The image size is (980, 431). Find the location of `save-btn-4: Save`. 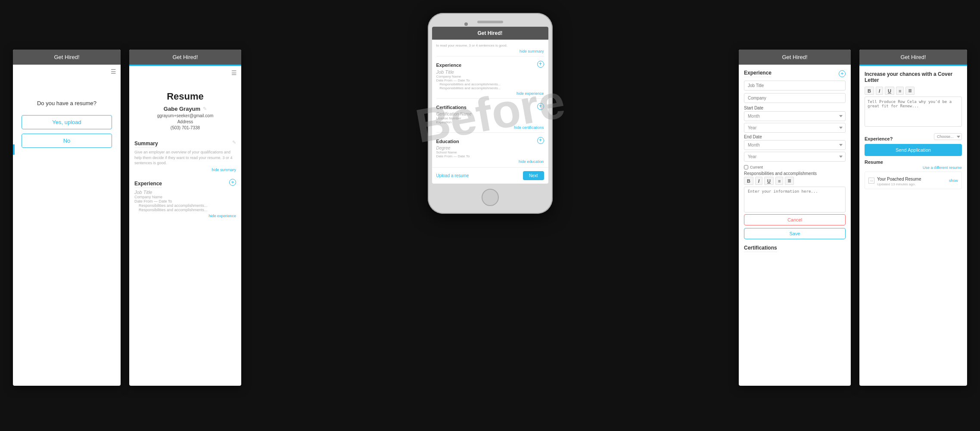

save-btn-4: Save is located at coordinates (795, 234).